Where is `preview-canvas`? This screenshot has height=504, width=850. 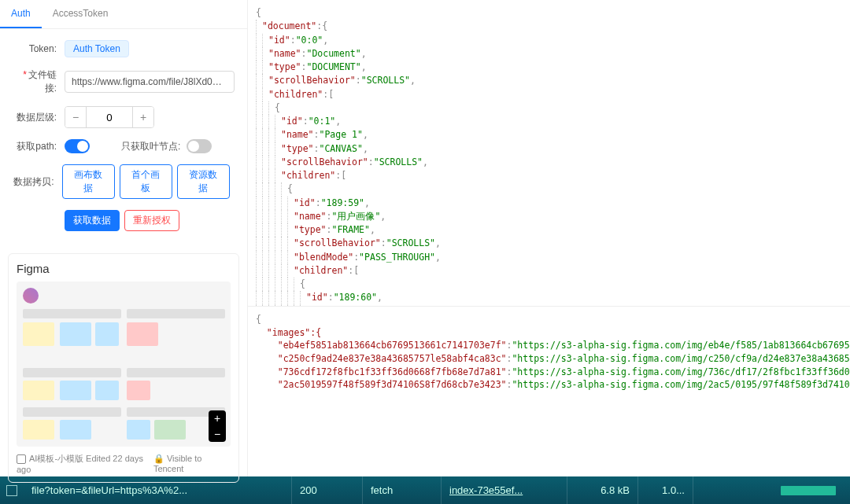 preview-canvas is located at coordinates (124, 364).